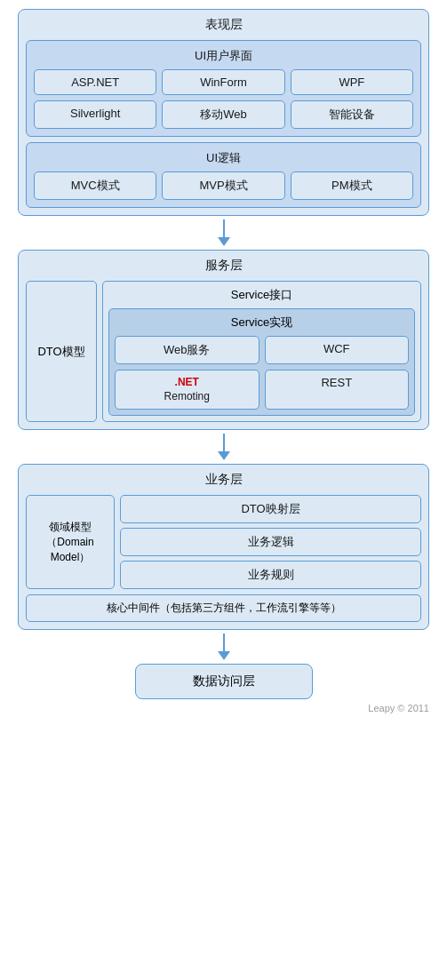 The height and width of the screenshot is (980, 447). Describe the element at coordinates (261, 295) in the screenshot. I see `service-interface-title: Service接口` at that location.